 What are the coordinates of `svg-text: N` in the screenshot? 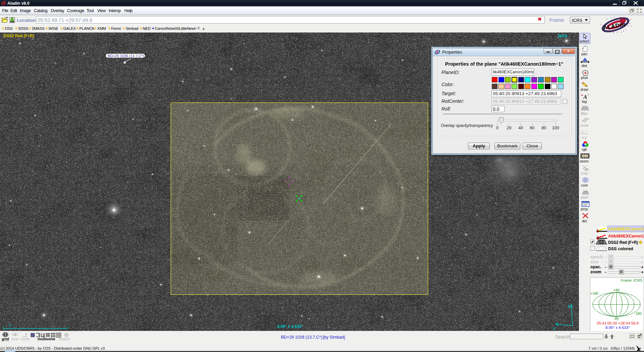 It's located at (569, 306).